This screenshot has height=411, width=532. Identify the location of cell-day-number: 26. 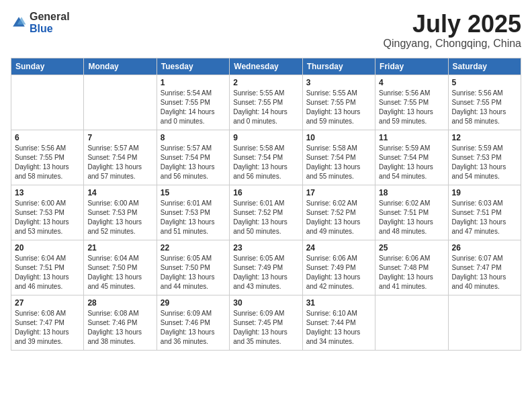
(485, 248).